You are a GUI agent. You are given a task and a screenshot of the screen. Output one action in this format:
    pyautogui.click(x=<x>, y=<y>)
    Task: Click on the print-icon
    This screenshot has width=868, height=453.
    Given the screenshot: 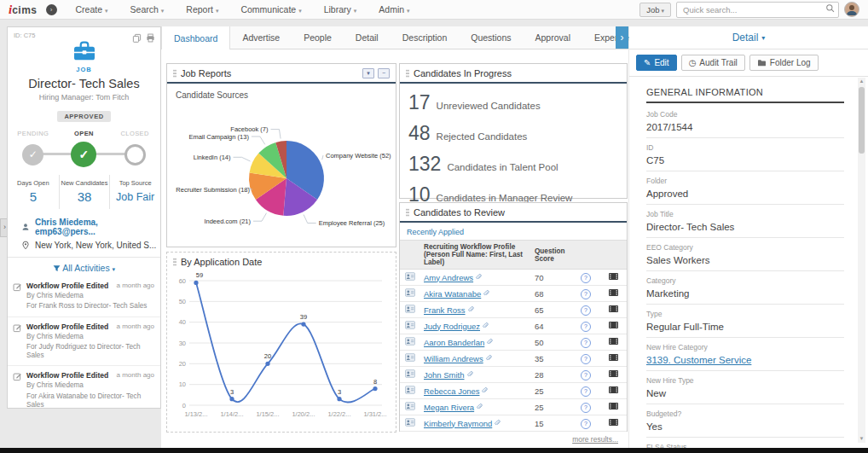 What is the action you would take?
    pyautogui.click(x=150, y=38)
    